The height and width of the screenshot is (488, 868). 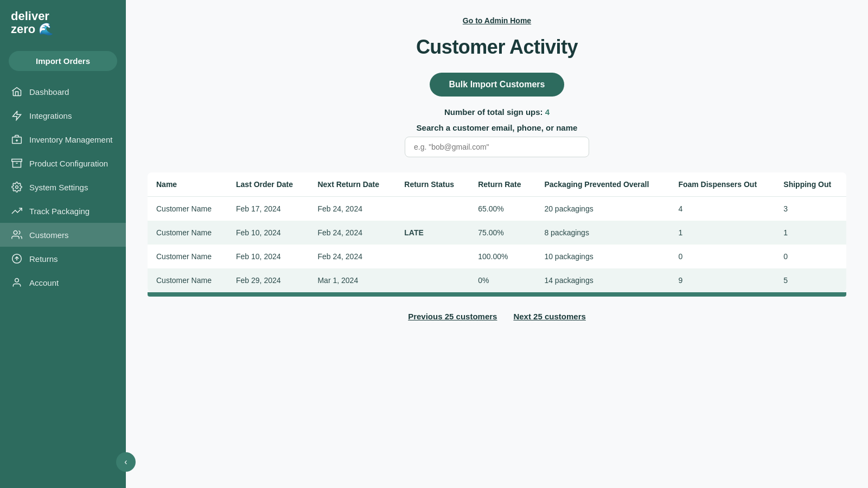 I want to click on zap-icon, so click(x=17, y=115).